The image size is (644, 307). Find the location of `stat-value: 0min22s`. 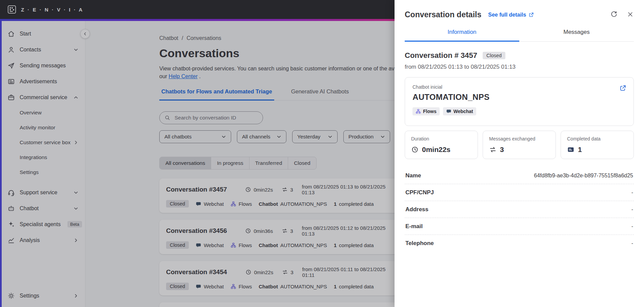

stat-value: 0min22s is located at coordinates (436, 150).